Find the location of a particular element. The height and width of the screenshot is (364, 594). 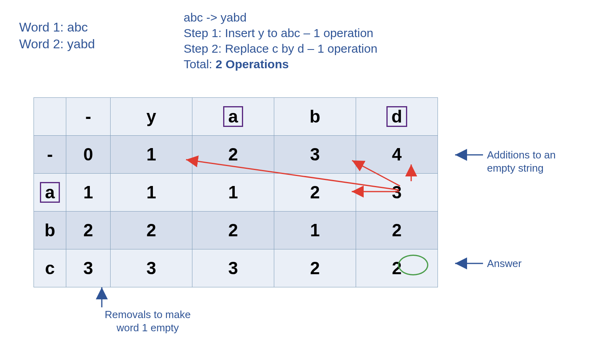

col-header--: - is located at coordinates (89, 117).